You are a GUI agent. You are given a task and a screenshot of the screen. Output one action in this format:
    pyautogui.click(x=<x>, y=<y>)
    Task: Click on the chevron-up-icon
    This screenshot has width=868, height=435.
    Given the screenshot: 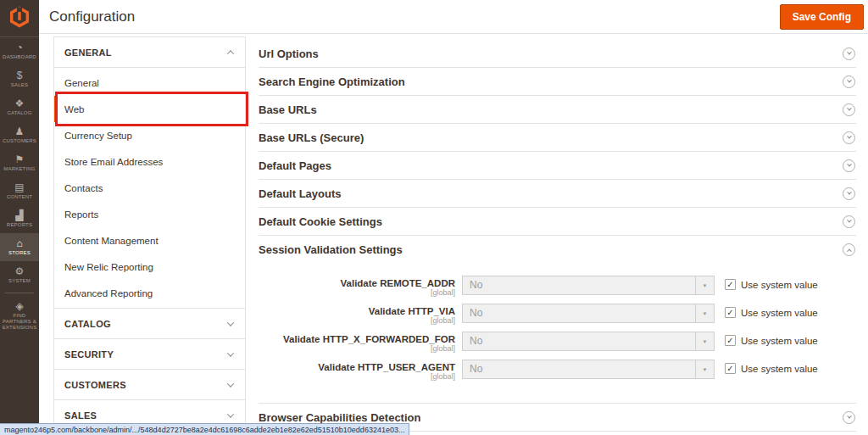 What is the action you would take?
    pyautogui.click(x=231, y=53)
    